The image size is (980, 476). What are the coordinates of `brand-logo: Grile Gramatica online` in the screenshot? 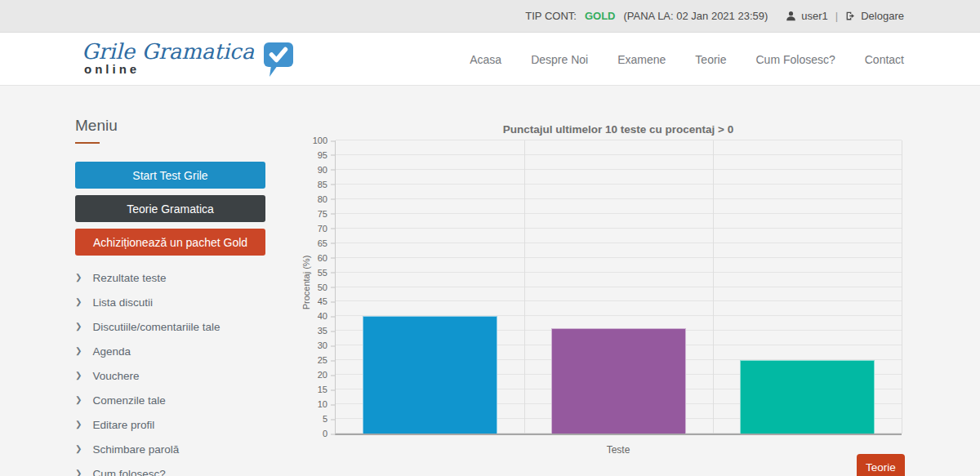 It's located at (188, 59).